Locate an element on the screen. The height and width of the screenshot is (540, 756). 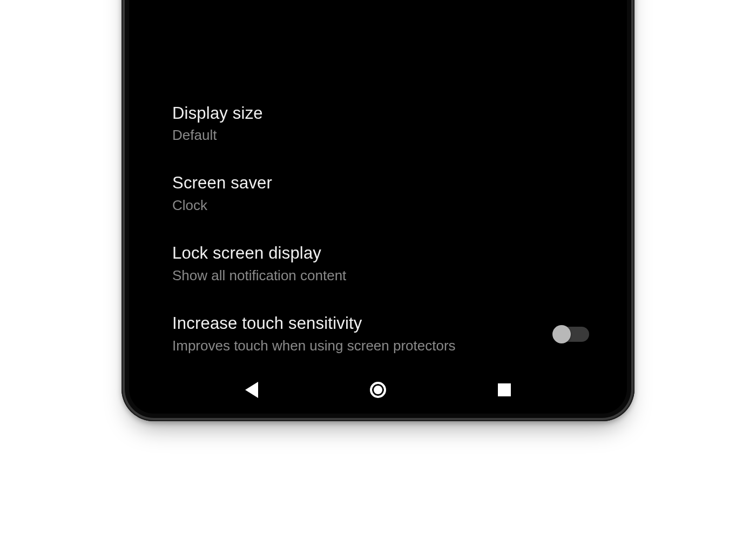
setting-title: Screen saver is located at coordinates (389, 184).